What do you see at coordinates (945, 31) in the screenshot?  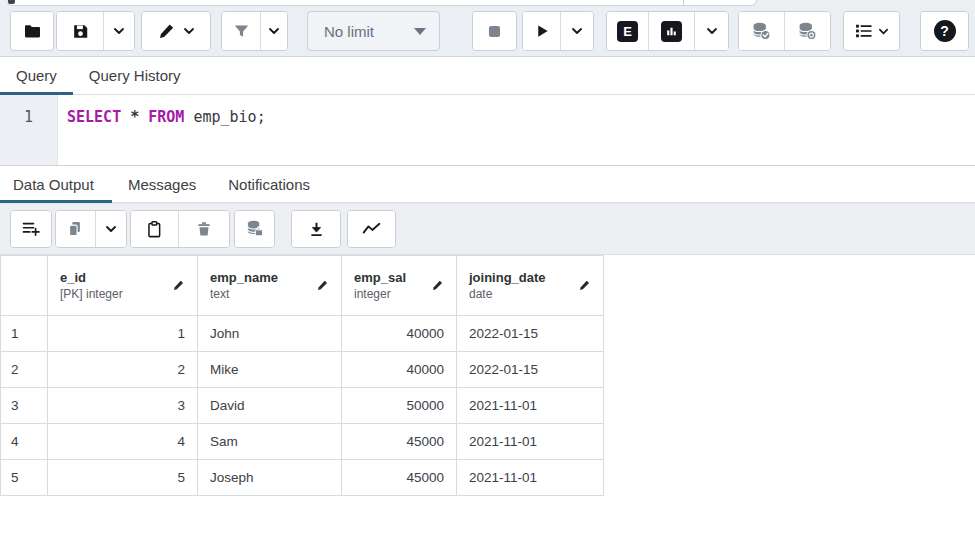 I see `help-question-icon: ?` at bounding box center [945, 31].